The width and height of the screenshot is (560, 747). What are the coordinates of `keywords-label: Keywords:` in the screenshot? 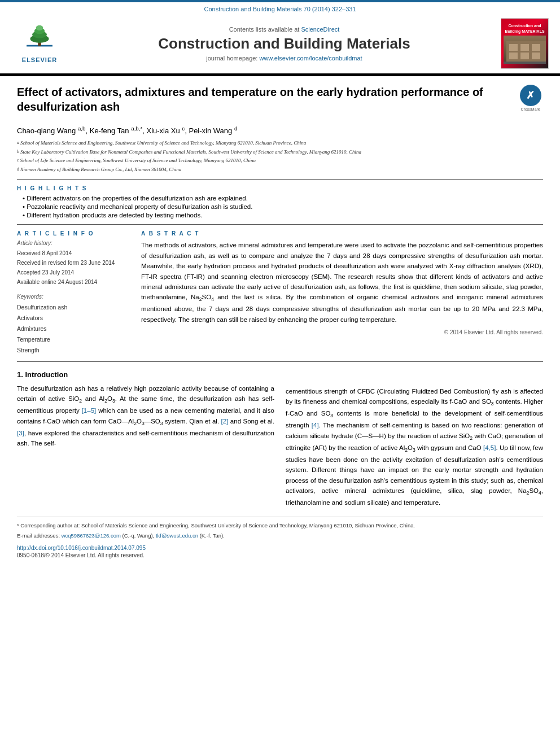 It's located at (73, 297).